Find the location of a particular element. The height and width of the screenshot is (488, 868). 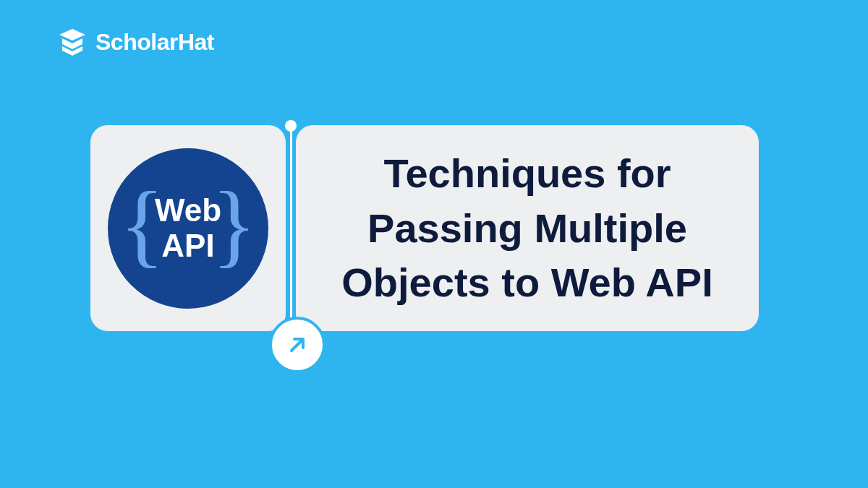

brace-left-icon: { is located at coordinates (142, 224).